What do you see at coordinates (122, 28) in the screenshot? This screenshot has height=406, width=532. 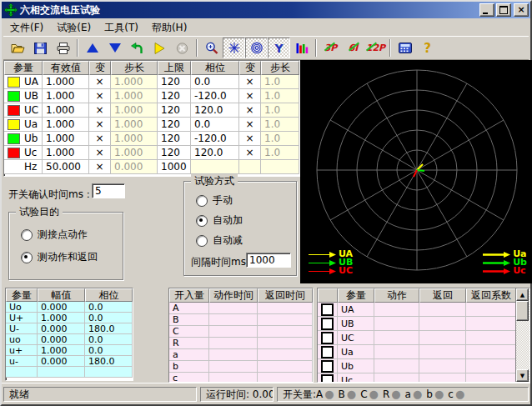 I see `menu-tools: 工具(T)` at bounding box center [122, 28].